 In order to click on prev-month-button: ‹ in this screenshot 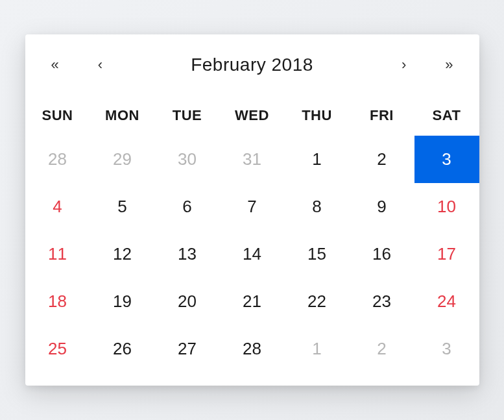, I will do `click(100, 65)`.